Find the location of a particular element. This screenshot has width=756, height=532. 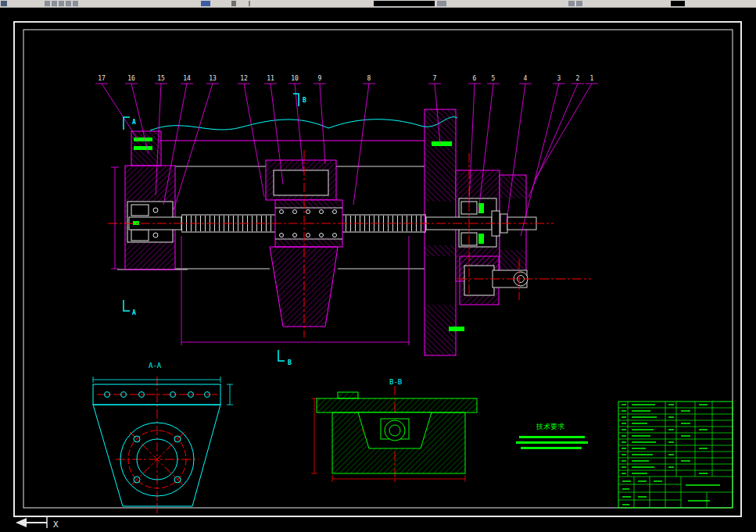

callout-label: 15 is located at coordinates (161, 78).